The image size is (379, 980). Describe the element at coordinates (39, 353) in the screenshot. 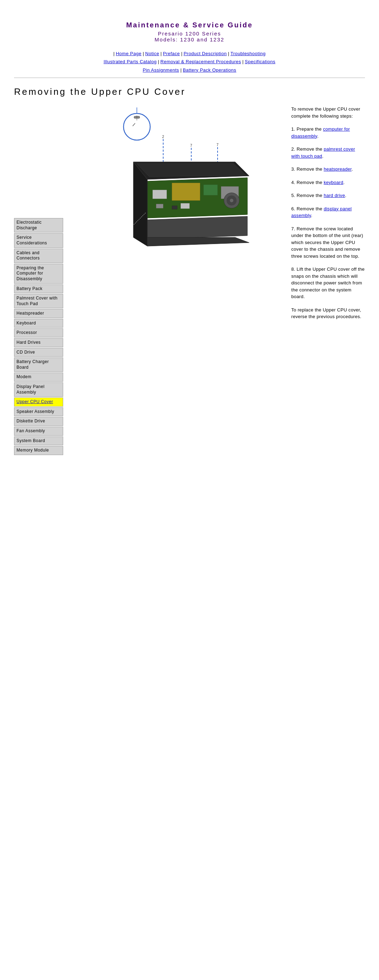

I see `sidebar-item-cd-drive: CD Drive` at that location.